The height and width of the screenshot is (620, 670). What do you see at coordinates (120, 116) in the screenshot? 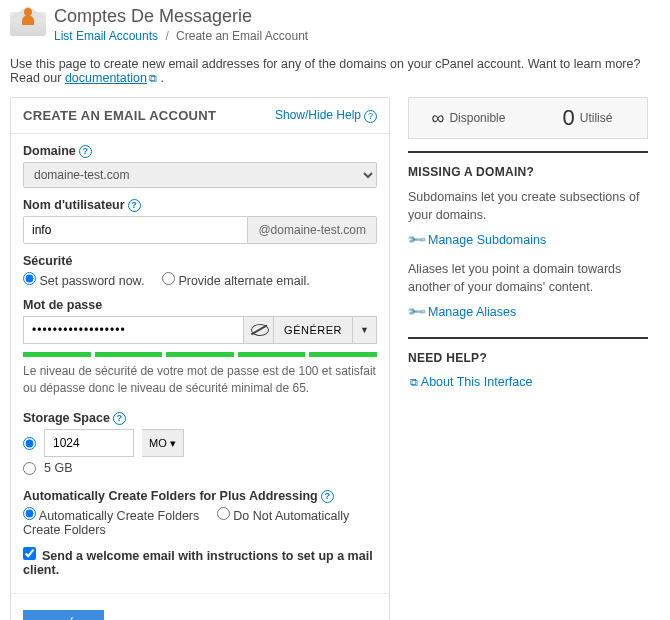
I see `panel-title: CREATE AN EMAIL ACCOUNT` at bounding box center [120, 116].